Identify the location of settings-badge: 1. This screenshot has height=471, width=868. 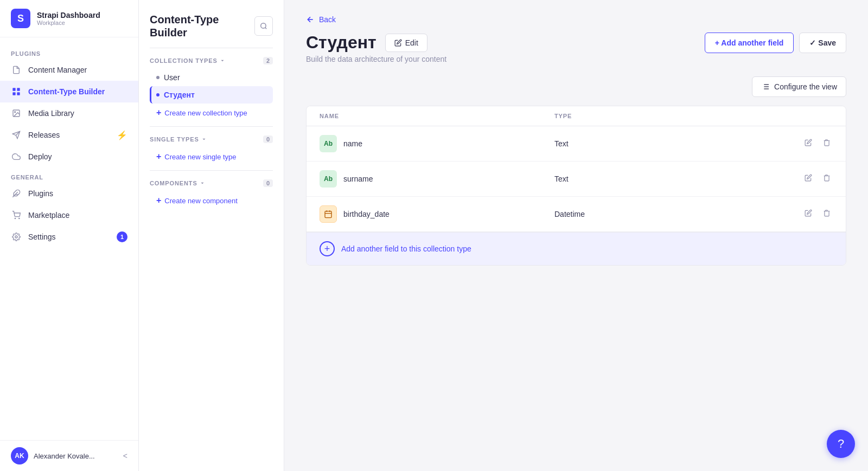
(122, 237).